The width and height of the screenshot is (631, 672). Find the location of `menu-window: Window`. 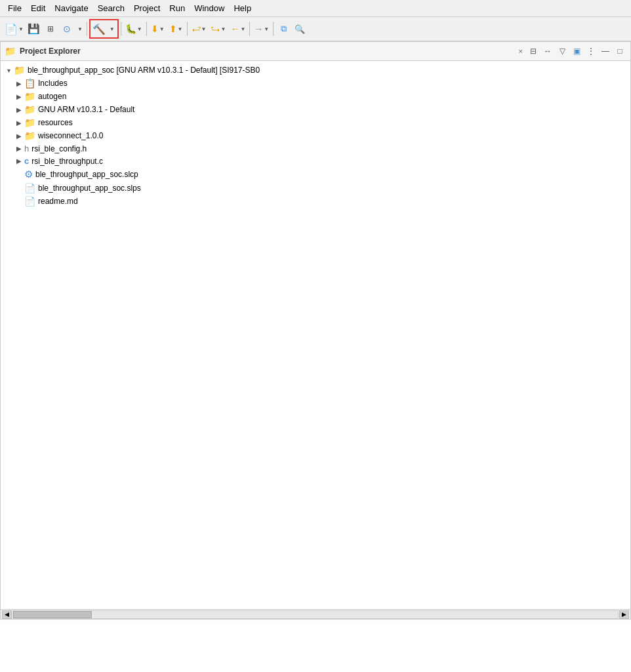

menu-window: Window is located at coordinates (209, 8).